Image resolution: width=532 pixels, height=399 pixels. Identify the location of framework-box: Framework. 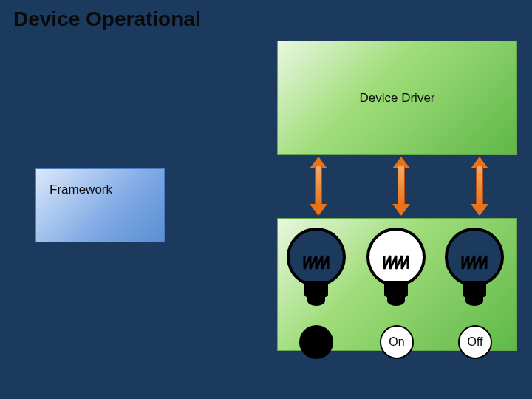
(100, 205).